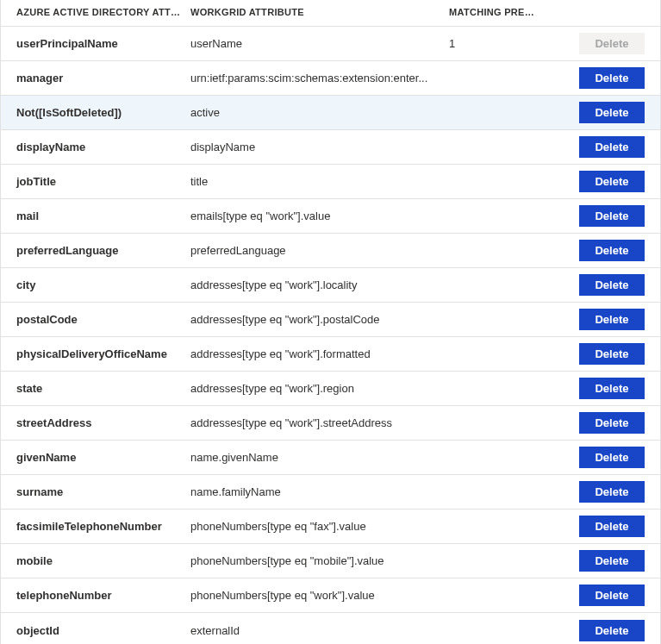 This screenshot has width=661, height=644. What do you see at coordinates (320, 284) in the screenshot?
I see `cell-workgrid-attribute: addresses[type eq "work"].locality` at bounding box center [320, 284].